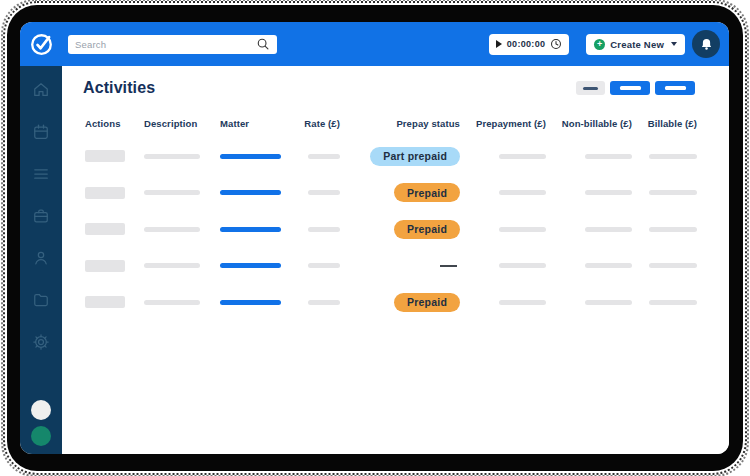 The image size is (750, 476). What do you see at coordinates (706, 44) in the screenshot?
I see `notifications-button` at bounding box center [706, 44].